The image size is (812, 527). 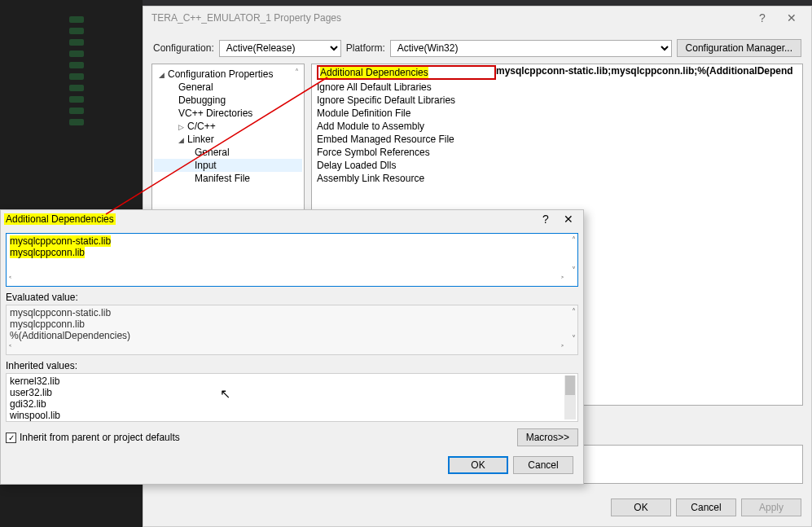 What do you see at coordinates (184, 48) in the screenshot?
I see `configuration-label: Configuration:` at bounding box center [184, 48].